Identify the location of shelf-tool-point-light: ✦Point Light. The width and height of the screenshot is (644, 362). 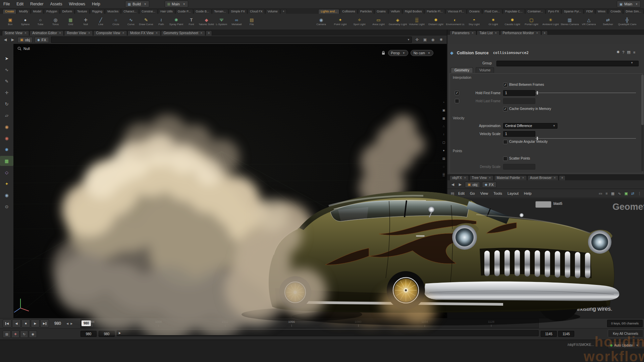
(340, 22).